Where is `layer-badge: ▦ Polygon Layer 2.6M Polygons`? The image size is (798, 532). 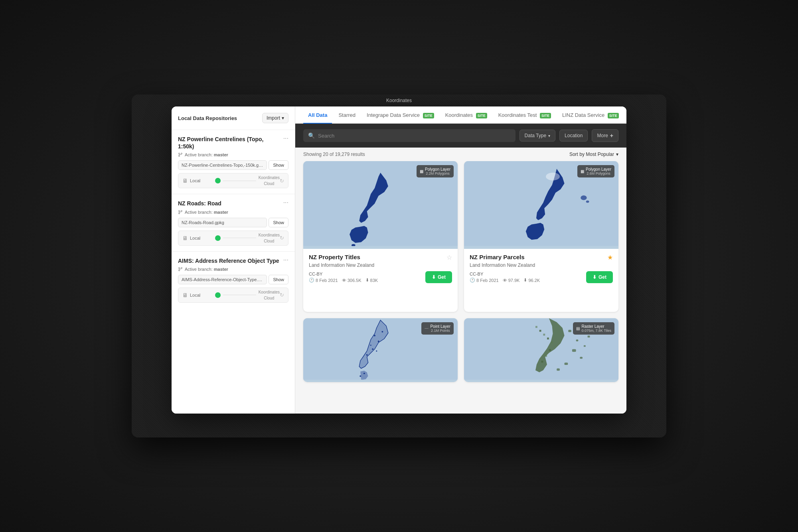
layer-badge: ▦ Polygon Layer 2.6M Polygons is located at coordinates (596, 171).